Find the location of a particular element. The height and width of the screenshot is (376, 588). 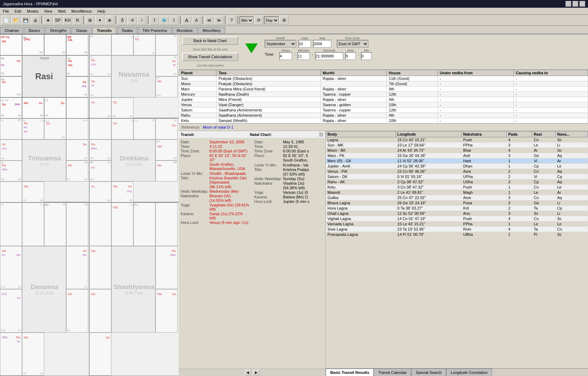

star-btn: ✦ is located at coordinates (100, 20).